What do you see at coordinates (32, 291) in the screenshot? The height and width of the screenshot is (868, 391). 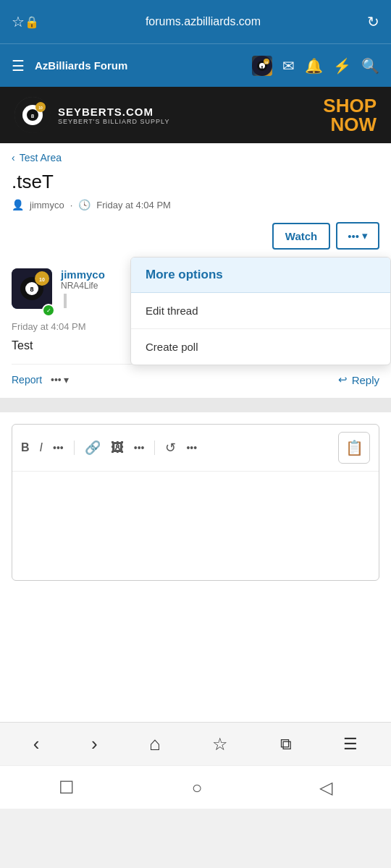 I see `avatar-wrap: 8 10 ✓` at bounding box center [32, 291].